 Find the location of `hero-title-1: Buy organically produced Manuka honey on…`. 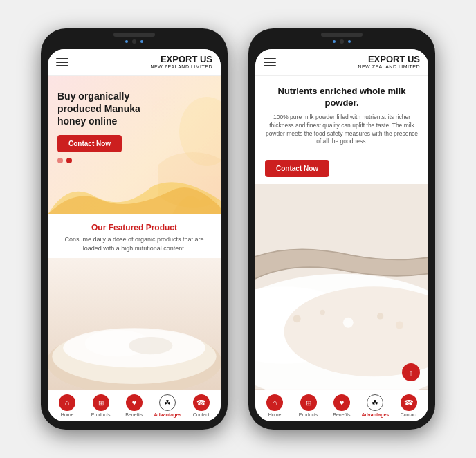

hero-title-1: Buy organically produced Manuka honey on… is located at coordinates (109, 109).